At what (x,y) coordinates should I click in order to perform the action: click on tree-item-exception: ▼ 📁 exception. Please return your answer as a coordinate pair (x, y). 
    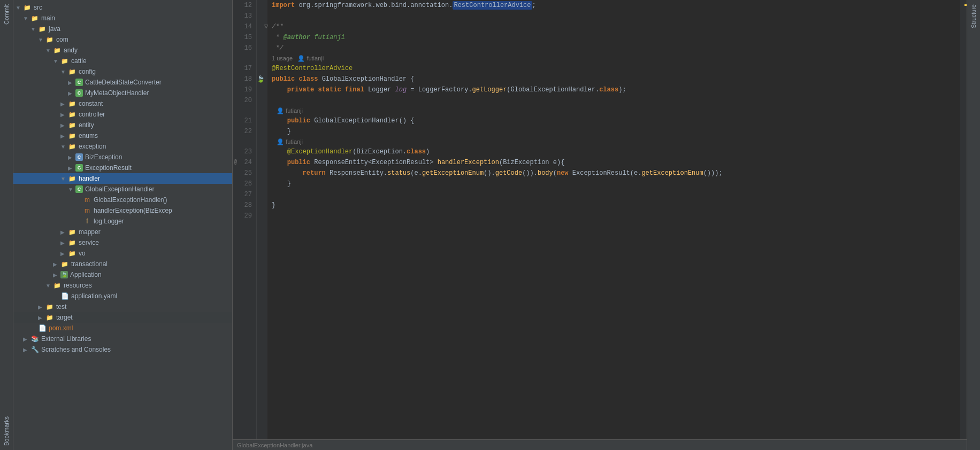
    Looking at the image, I should click on (123, 146).